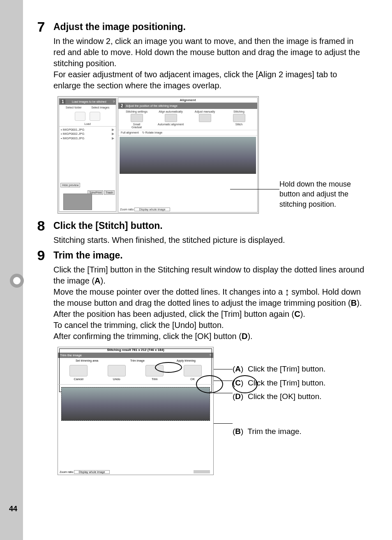  What do you see at coordinates (63, 102) in the screenshot?
I see `panel1-number: 1` at bounding box center [63, 102].